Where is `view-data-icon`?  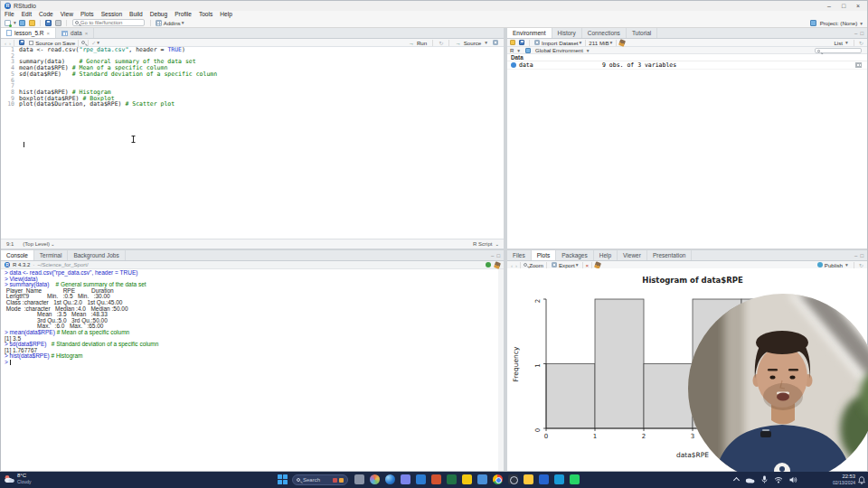 view-data-icon is located at coordinates (859, 65).